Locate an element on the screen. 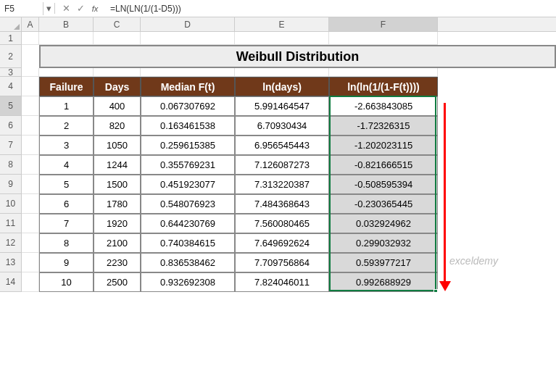 The height and width of the screenshot is (392, 556). cell-A11 is located at coordinates (30, 223).